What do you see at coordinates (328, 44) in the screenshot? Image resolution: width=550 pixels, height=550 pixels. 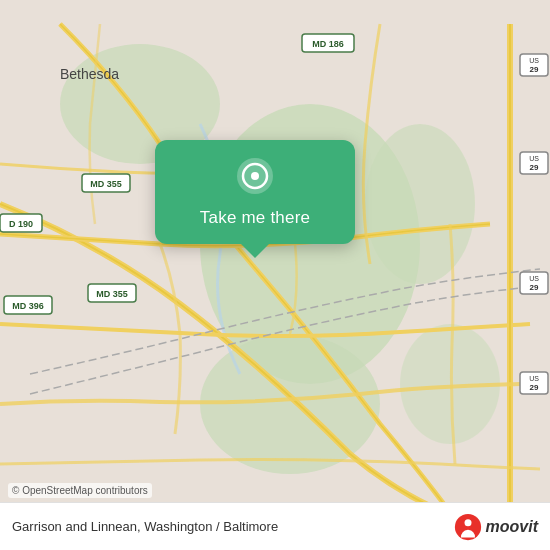 I see `svg-text: MD 186` at bounding box center [328, 44].